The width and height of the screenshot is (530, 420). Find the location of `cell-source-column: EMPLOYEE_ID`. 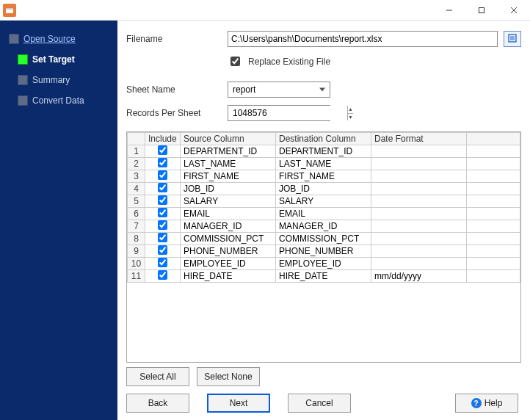

cell-source-column: EMPLOYEE_ID is located at coordinates (228, 264).